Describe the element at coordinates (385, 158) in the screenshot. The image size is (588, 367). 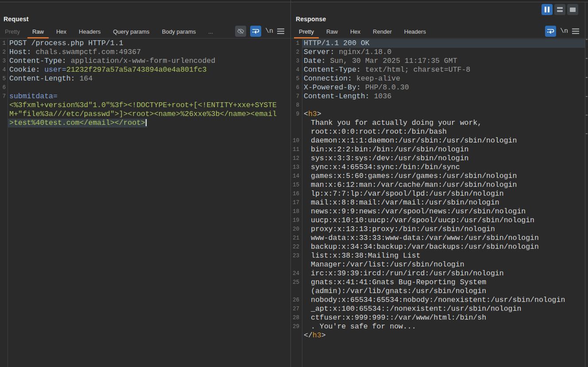
I see `code-line: sys:x:3:3:sys:/dev:/usr/sbin/nologin` at that location.